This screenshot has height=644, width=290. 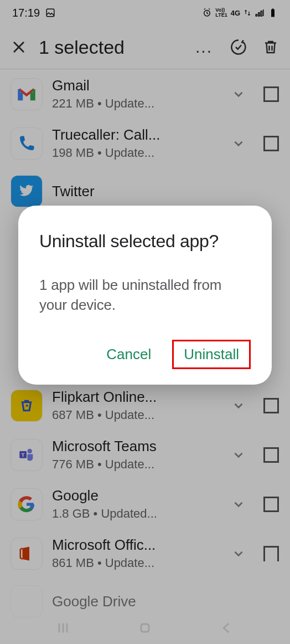 What do you see at coordinates (145, 628) in the screenshot?
I see `home-icon` at bounding box center [145, 628].